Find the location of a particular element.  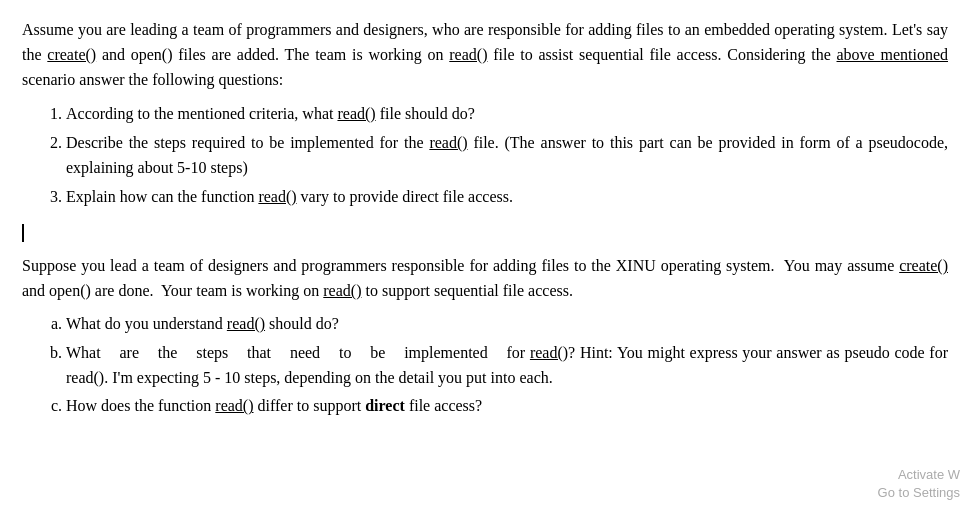

question-3: Explain how can the function read() vary… is located at coordinates (507, 198).